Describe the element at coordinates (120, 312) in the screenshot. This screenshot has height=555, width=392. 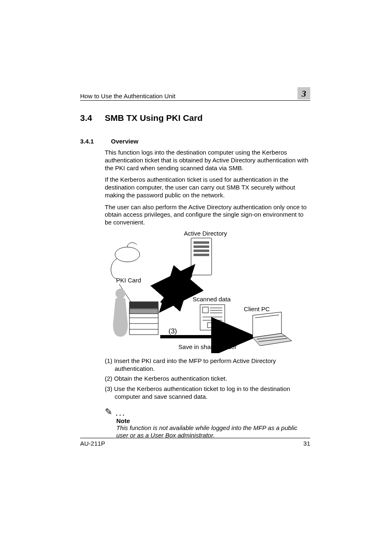
I see `person-icon` at that location.